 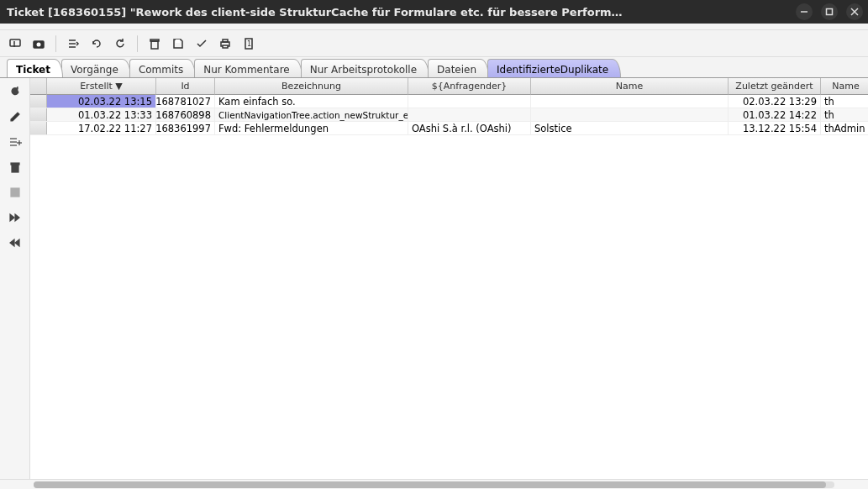 I want to click on save-icon, so click(x=178, y=44).